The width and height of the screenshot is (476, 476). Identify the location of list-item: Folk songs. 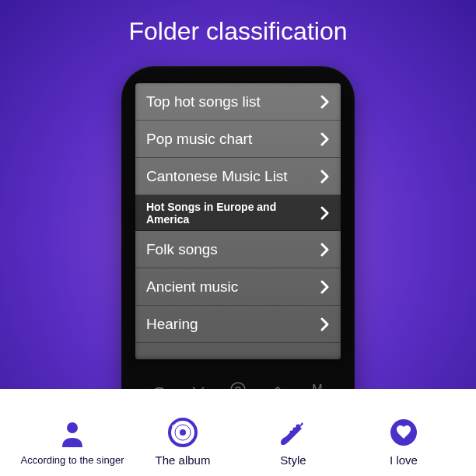
(238, 250).